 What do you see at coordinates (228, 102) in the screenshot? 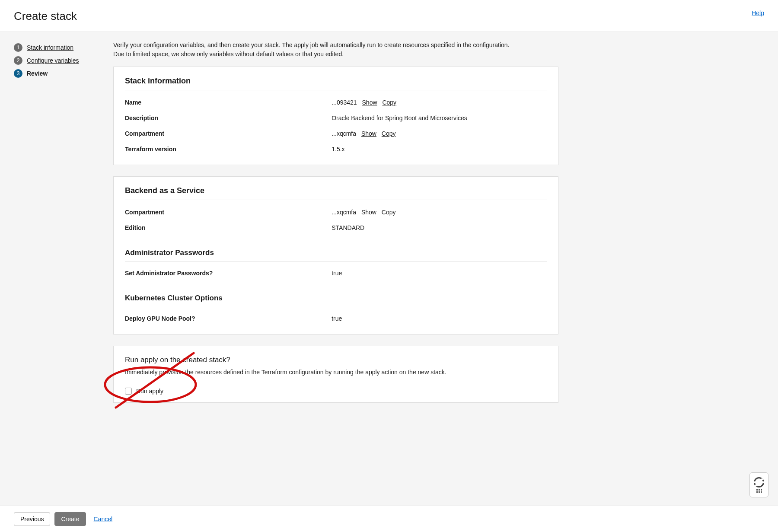
I see `row-label: Name` at bounding box center [228, 102].